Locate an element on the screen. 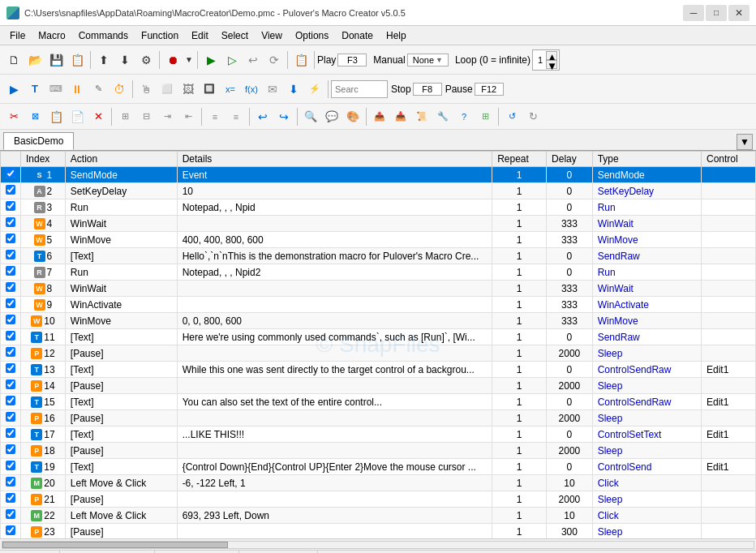 This screenshot has height=553, width=756. edit-indent-button: ⇥ is located at coordinates (167, 117).